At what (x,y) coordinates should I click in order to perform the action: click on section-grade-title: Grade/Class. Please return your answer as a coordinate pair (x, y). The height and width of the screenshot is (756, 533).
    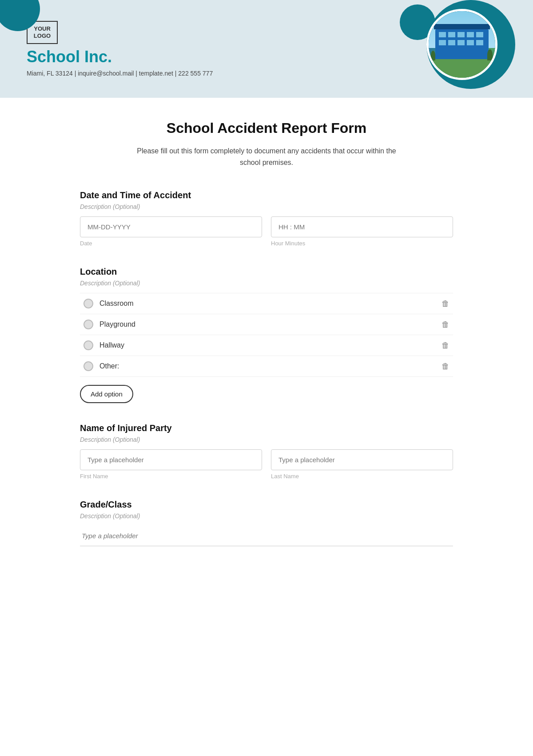
    Looking at the image, I should click on (266, 505).